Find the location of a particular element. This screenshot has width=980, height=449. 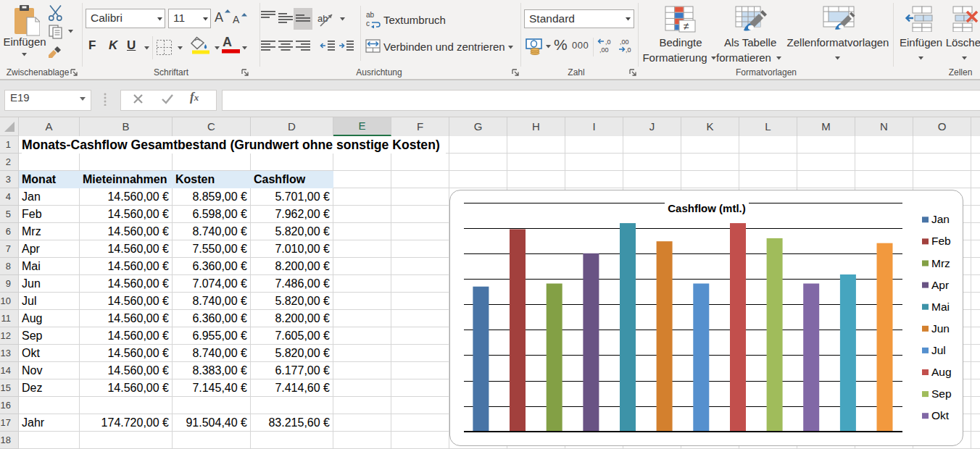

svg-text: Apr is located at coordinates (940, 285).